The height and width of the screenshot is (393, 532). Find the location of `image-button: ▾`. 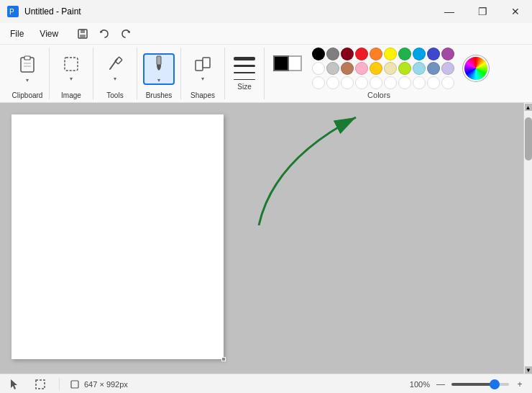

image-button: ▾ is located at coordinates (71, 69).